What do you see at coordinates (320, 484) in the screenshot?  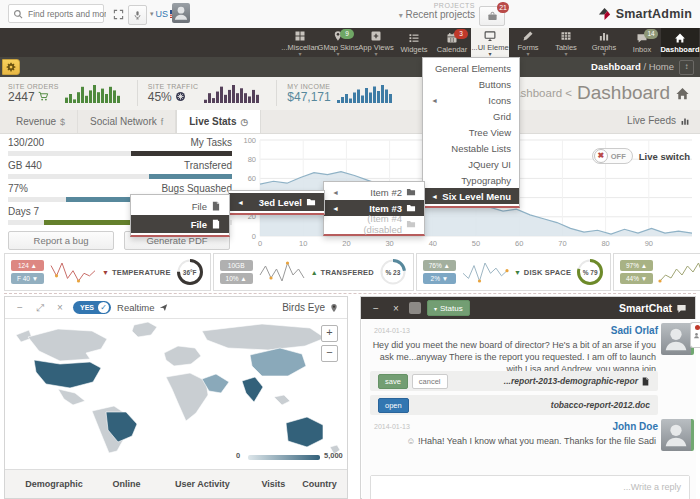 I see `column-country: Country` at bounding box center [320, 484].